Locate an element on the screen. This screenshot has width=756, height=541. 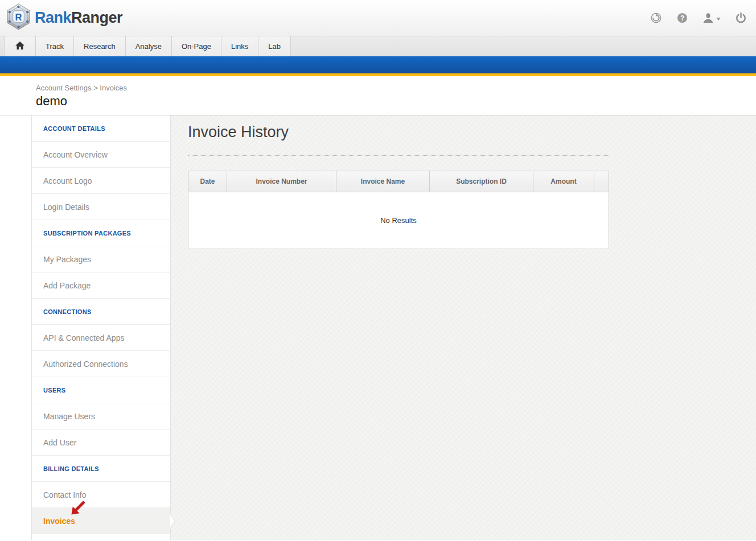
sidebar-item-authorized-connections: Authorized Connections is located at coordinates (101, 364).